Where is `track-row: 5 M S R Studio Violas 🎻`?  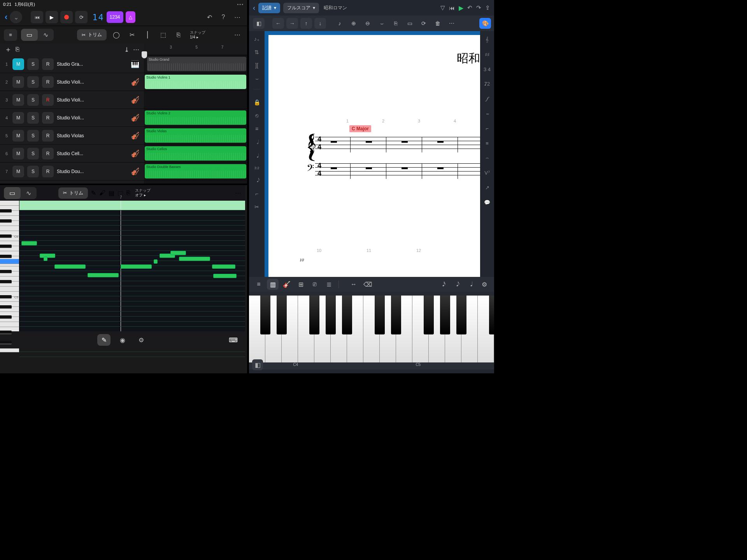 track-row: 5 M S R Studio Violas 🎻 is located at coordinates (72, 136).